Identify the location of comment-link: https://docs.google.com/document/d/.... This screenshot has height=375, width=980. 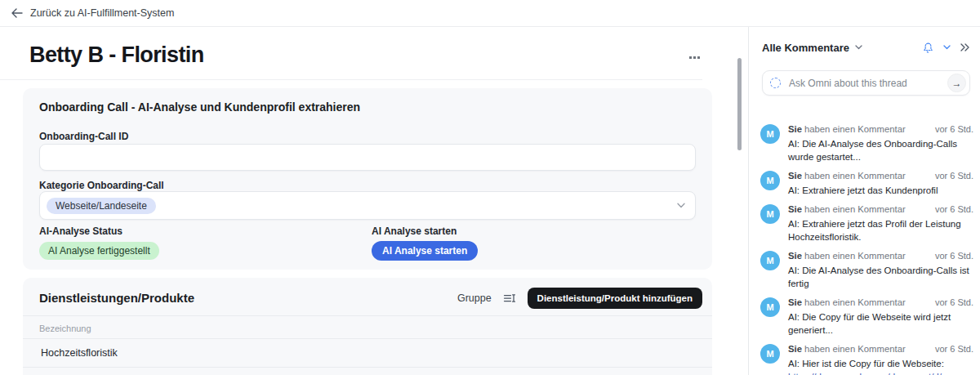
(880, 373).